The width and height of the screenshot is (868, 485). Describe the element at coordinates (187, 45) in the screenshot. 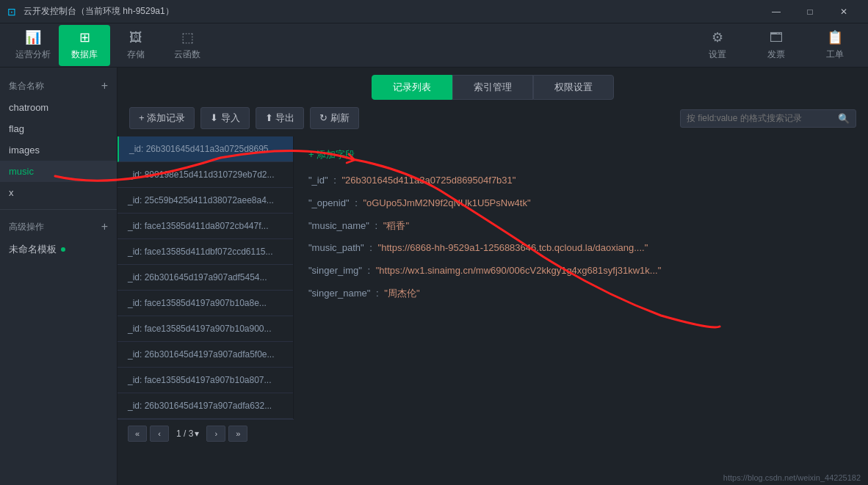

I see `nav-item-functions: ⬚ 云函数` at that location.